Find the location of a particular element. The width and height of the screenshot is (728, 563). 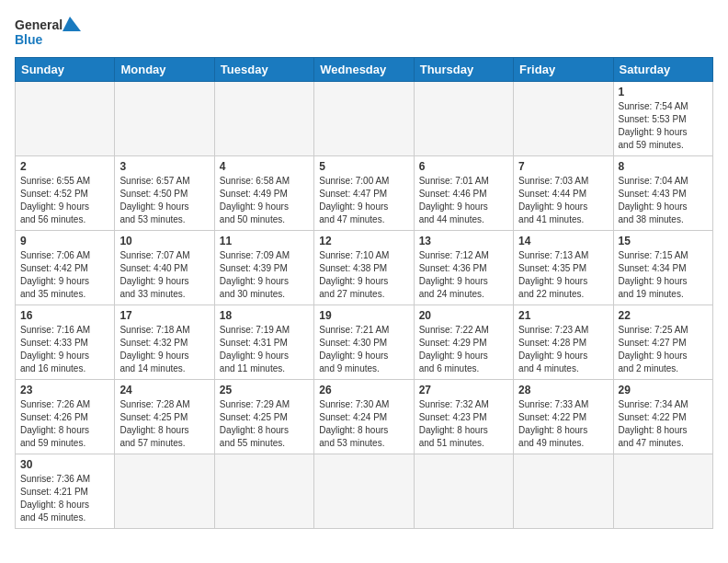

calendar-week-row: 2Sunrise: 6:55 AM Sunset: 4:52 PM Daylig… is located at coordinates (364, 193).